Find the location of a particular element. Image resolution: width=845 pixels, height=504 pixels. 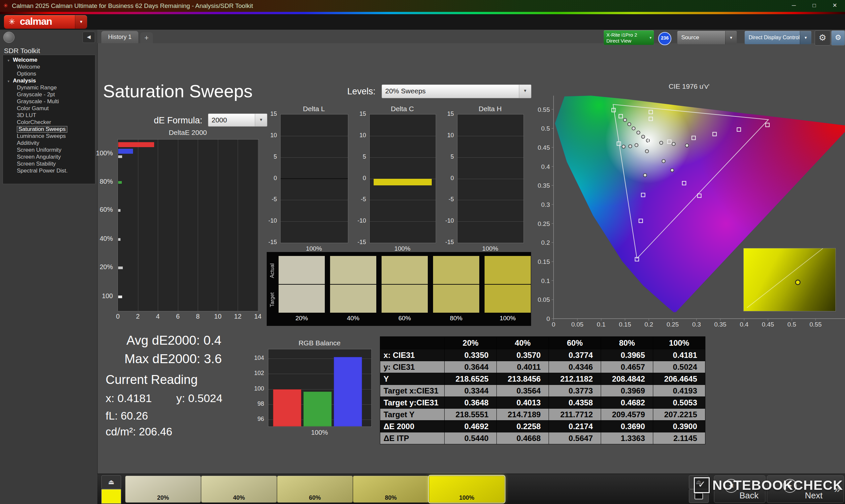

patch-eject-button: ⏏ is located at coordinates (111, 482).